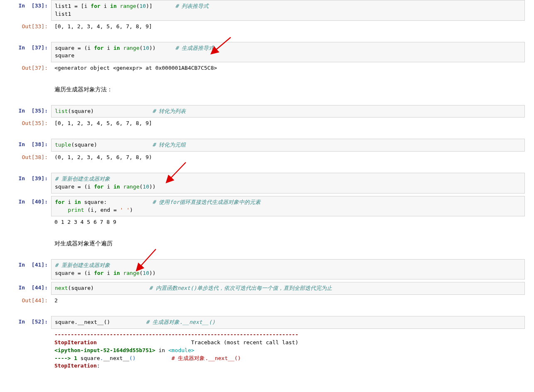 The width and height of the screenshot is (534, 392). I want to click on code-line: for i in square: # 使用for循环直接迭代生成器对象中的元素, so click(288, 203).